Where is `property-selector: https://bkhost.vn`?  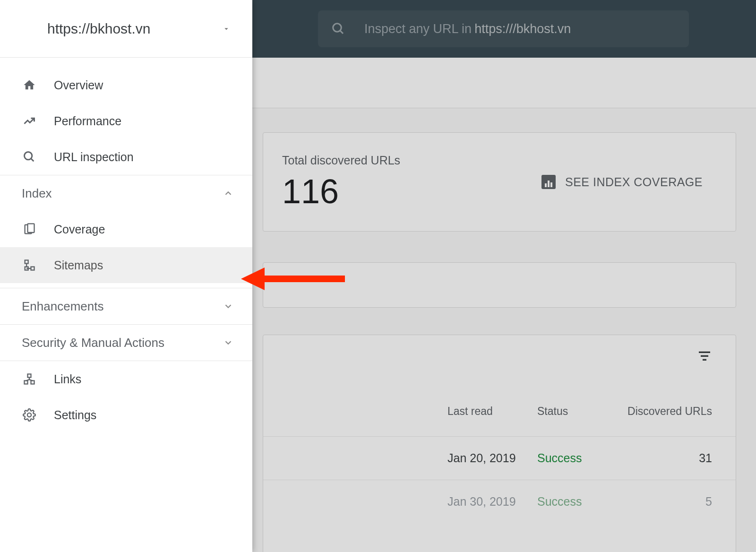 property-selector: https://bkhost.vn is located at coordinates (126, 29).